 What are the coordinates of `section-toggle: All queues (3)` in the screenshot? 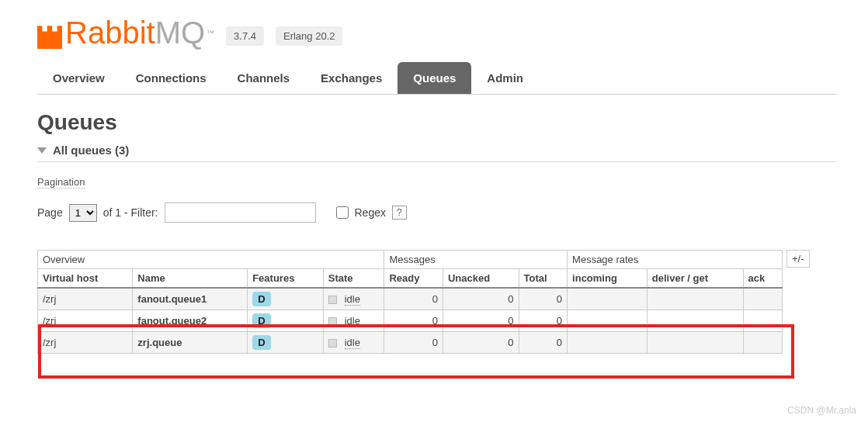 It's located at (437, 150).